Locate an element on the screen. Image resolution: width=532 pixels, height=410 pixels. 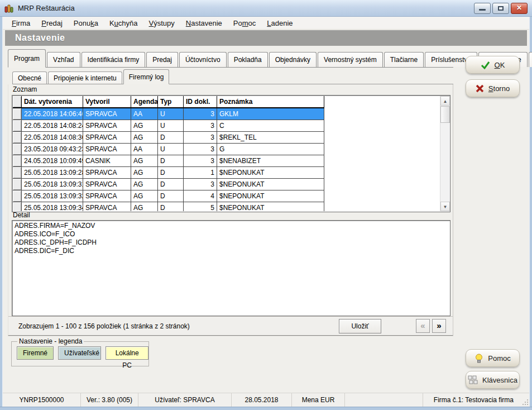
minimize-button is located at coordinates (482, 8).